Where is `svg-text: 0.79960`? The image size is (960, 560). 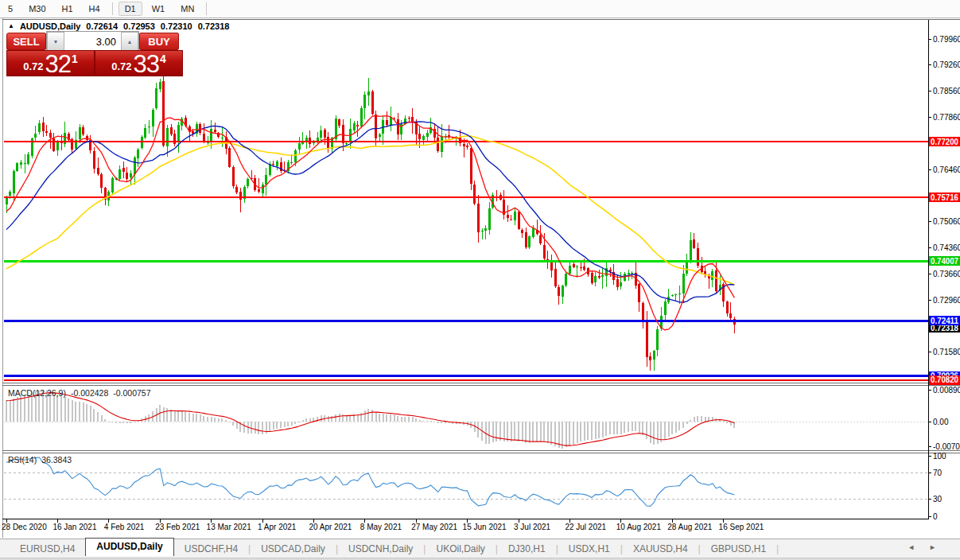
svg-text: 0.79960 is located at coordinates (946, 40).